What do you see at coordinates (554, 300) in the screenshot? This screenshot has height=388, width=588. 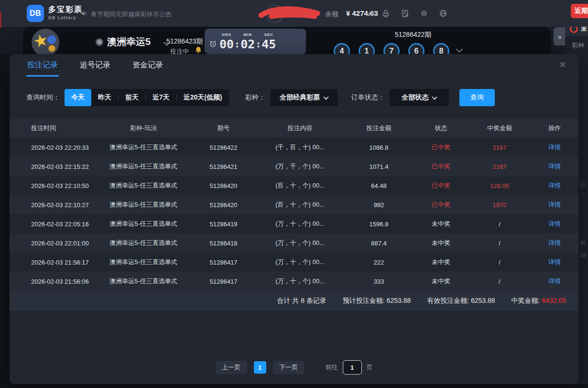 I see `summary-win-value: 6432.05` at bounding box center [554, 300].